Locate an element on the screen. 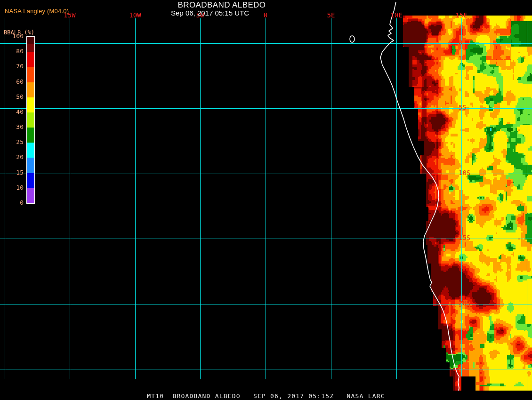 The image size is (532, 400). colorbar-tick: 60 is located at coordinates (12, 82).